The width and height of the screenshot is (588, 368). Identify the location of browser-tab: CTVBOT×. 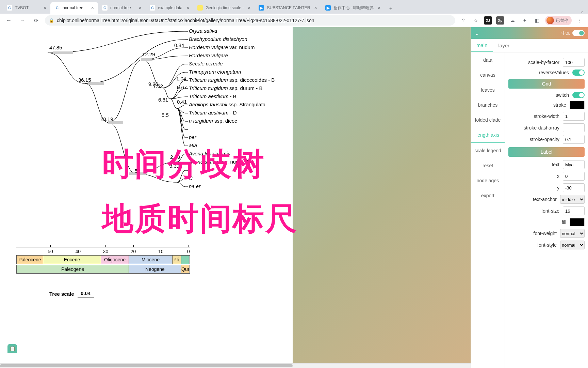
(27, 8).